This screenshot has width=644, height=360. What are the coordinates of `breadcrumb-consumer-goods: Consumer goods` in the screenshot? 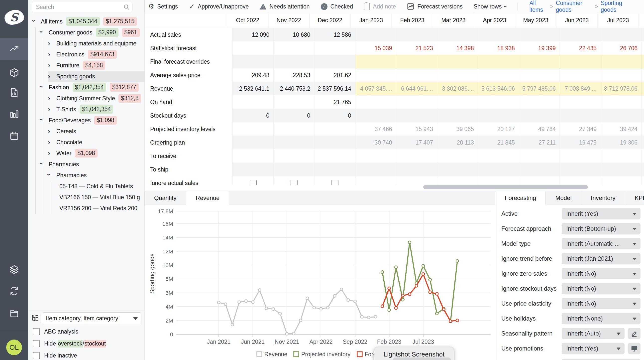 It's located at (574, 7).